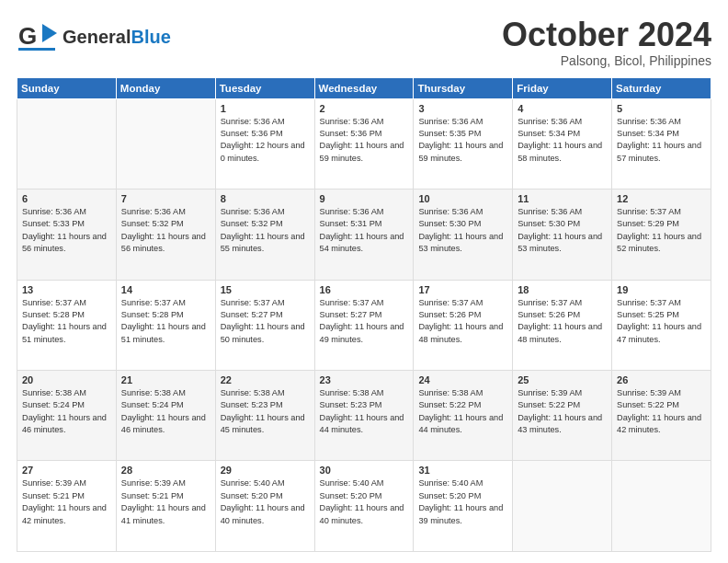 The height and width of the screenshot is (563, 728). Describe the element at coordinates (563, 425) in the screenshot. I see `daylight-text: Daylight: 11 hours and 43 minutes.` at that location.